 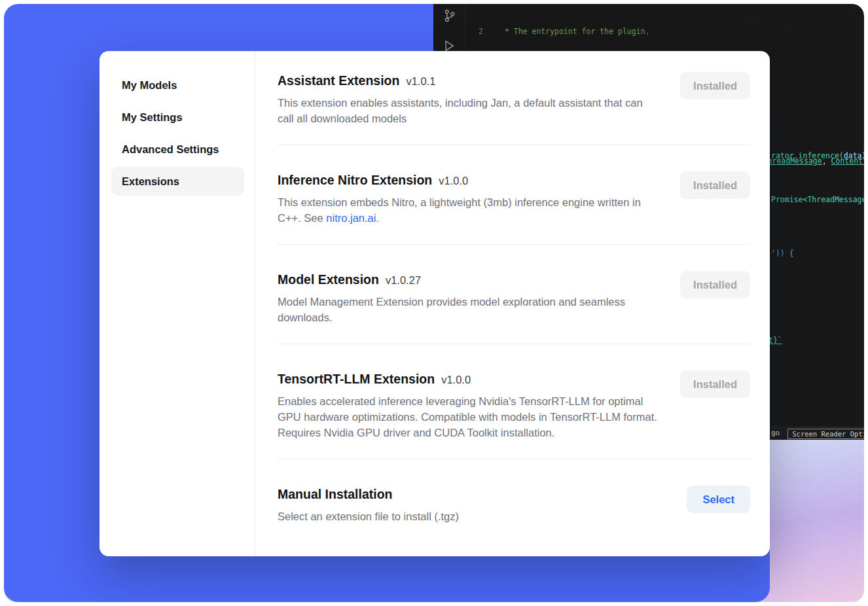 What do you see at coordinates (469, 111) in the screenshot?
I see `extension-description: This extension enables assistants, inclu…` at bounding box center [469, 111].